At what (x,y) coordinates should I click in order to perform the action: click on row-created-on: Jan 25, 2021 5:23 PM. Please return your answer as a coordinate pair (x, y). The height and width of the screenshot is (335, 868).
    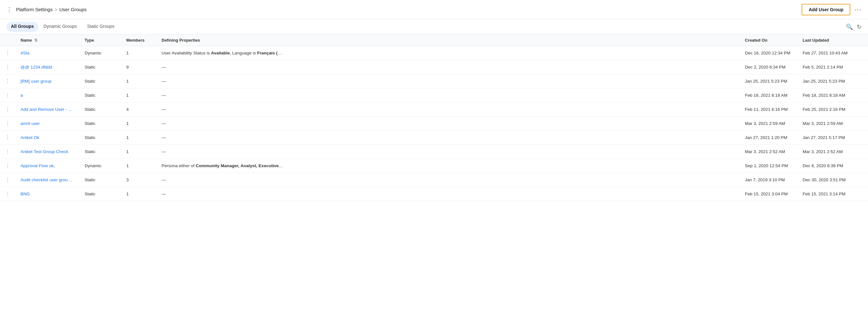
    Looking at the image, I should click on (769, 81).